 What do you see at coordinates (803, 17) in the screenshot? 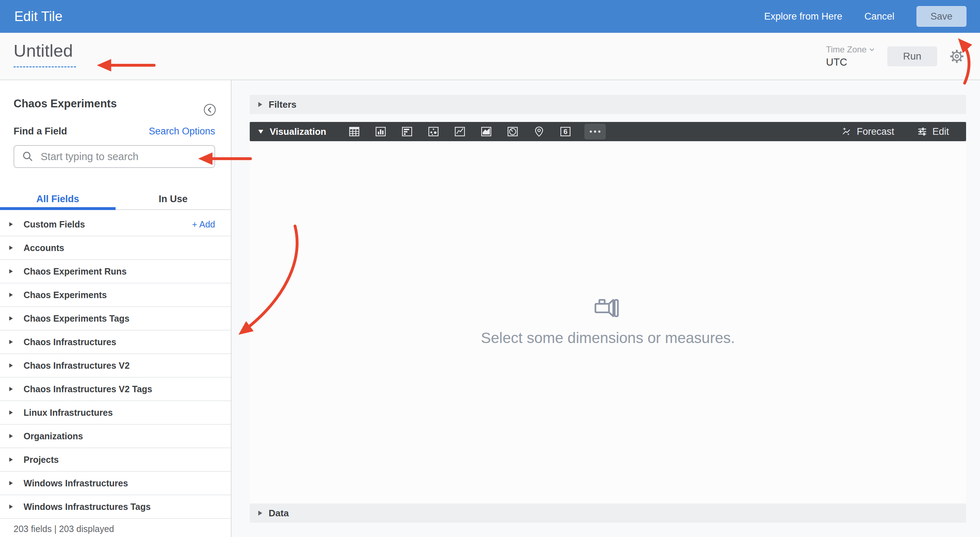
I see `explore-from-here-button: Explore from Here` at bounding box center [803, 17].